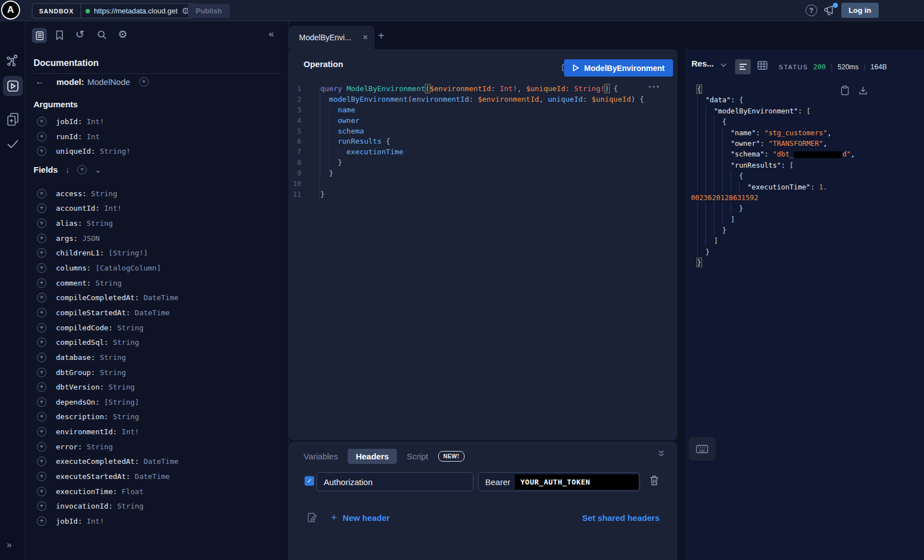 The width and height of the screenshot is (924, 560). What do you see at coordinates (59, 35) in the screenshot?
I see `saved-operations-icon` at bounding box center [59, 35].